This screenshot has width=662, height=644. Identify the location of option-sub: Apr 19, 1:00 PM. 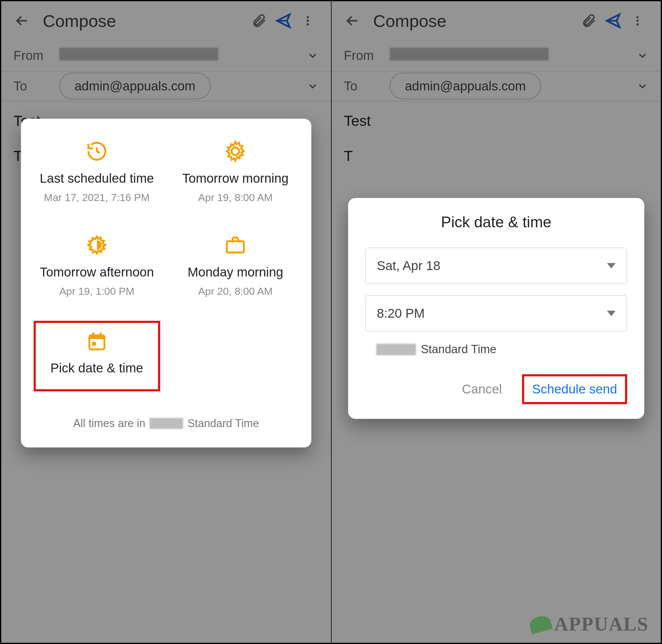
(97, 292).